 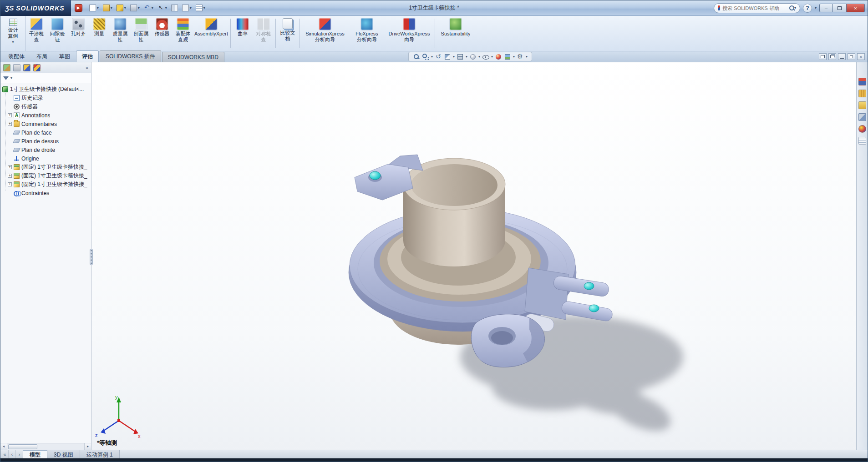 I want to click on search-input, so click(x=755, y=8).